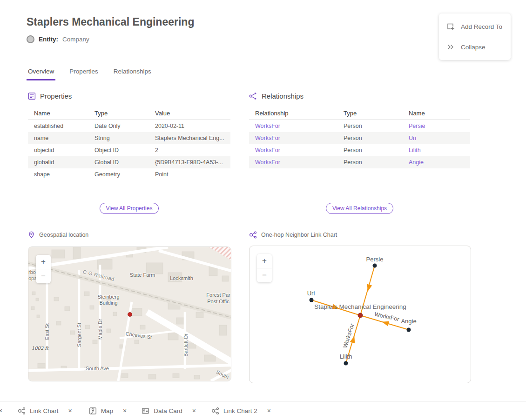 The image size is (526, 420). Describe the element at coordinates (241, 411) in the screenshot. I see `doc-tab-link-chart-2: Link Chart 2 ×` at that location.